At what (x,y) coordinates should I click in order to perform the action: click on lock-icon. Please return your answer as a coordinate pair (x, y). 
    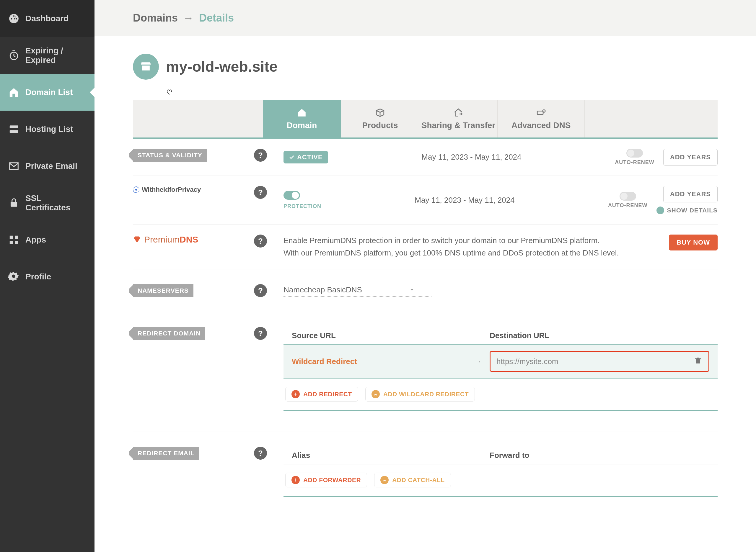
    Looking at the image, I should click on (14, 203).